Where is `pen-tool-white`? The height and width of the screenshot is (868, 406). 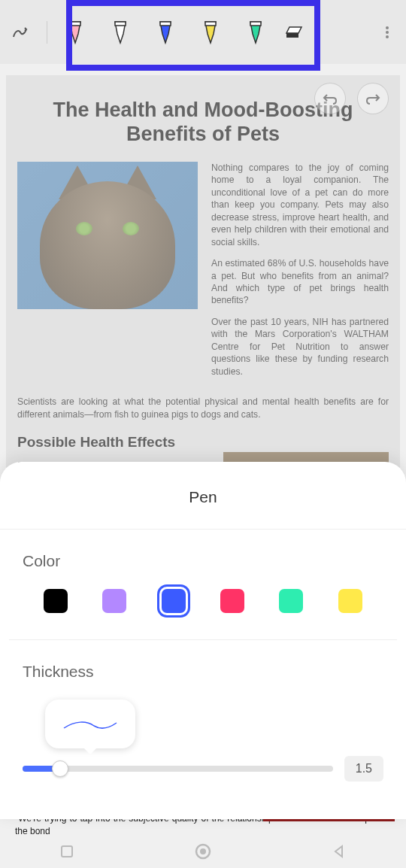 pen-tool-white is located at coordinates (120, 32).